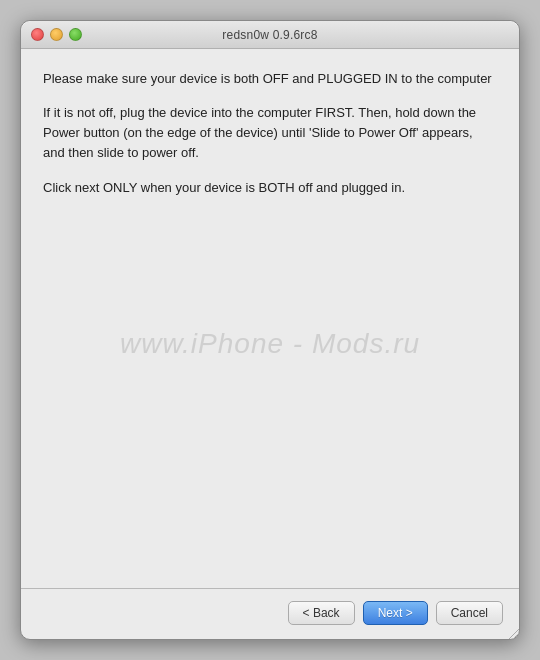 The width and height of the screenshot is (540, 660). Describe the element at coordinates (270, 614) in the screenshot. I see `footer: < Back Next > Cancel` at that location.